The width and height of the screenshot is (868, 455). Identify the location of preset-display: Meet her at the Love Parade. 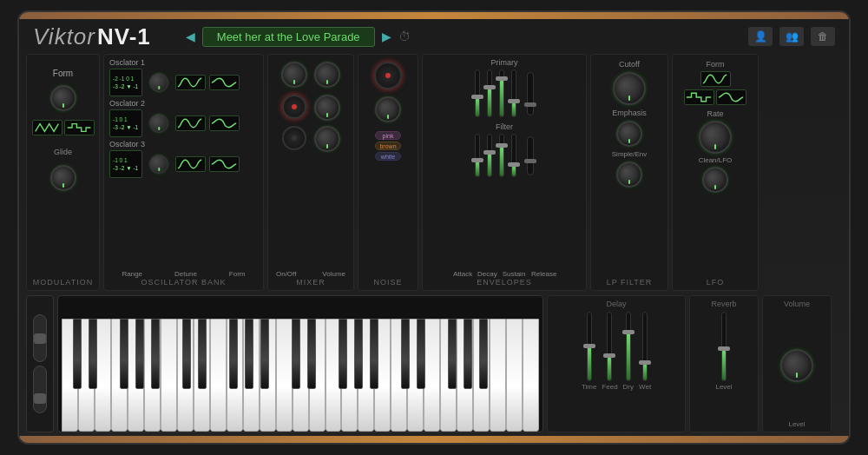
(288, 36).